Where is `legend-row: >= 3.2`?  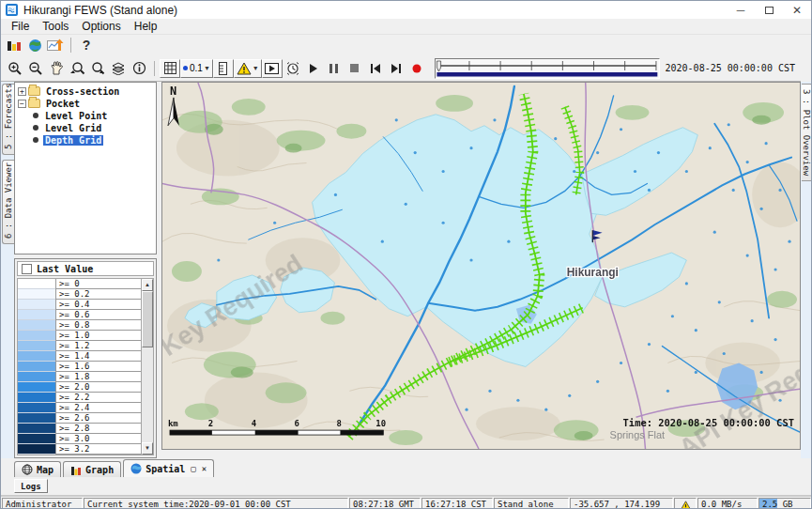 legend-row: >= 3.2 is located at coordinates (79, 449).